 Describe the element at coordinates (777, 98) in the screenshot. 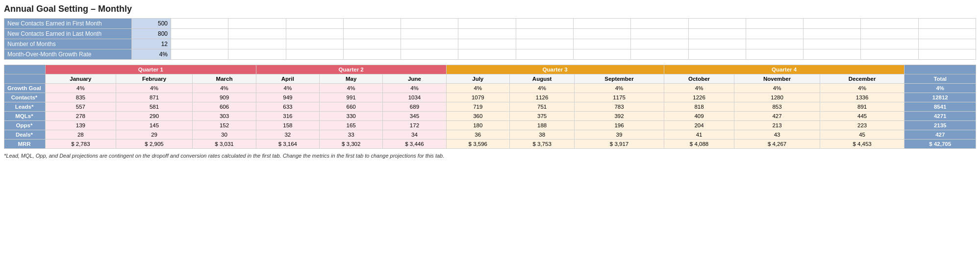

I see `data-cell: 1280` at that location.